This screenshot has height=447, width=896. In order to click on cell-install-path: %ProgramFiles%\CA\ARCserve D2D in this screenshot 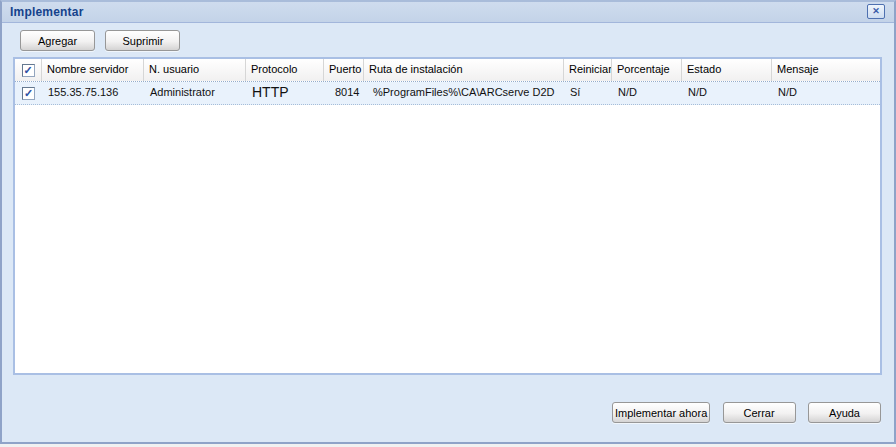, I will do `click(464, 93)`.